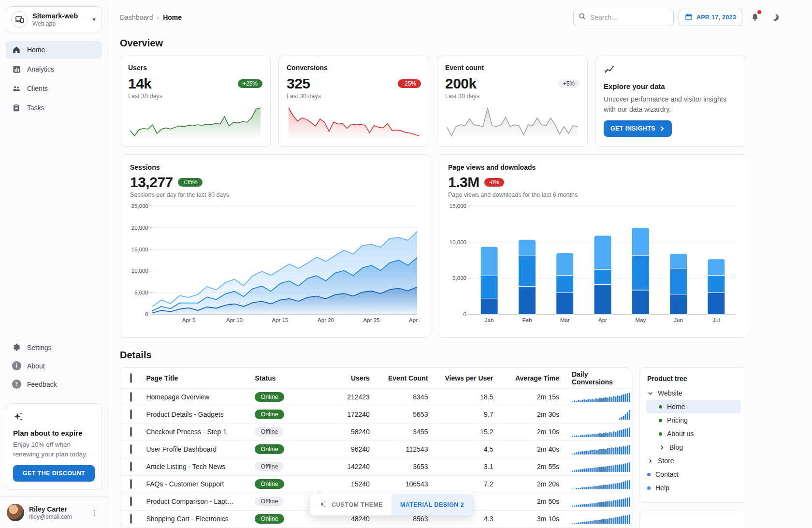 Image resolution: width=812 pixels, height=528 pixels. I want to click on cell-views-per-user: 3.1, so click(460, 467).